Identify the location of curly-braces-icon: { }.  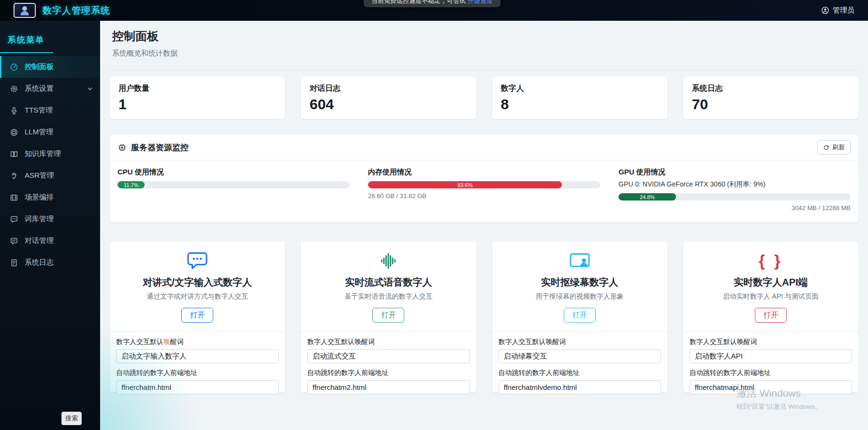
(771, 261).